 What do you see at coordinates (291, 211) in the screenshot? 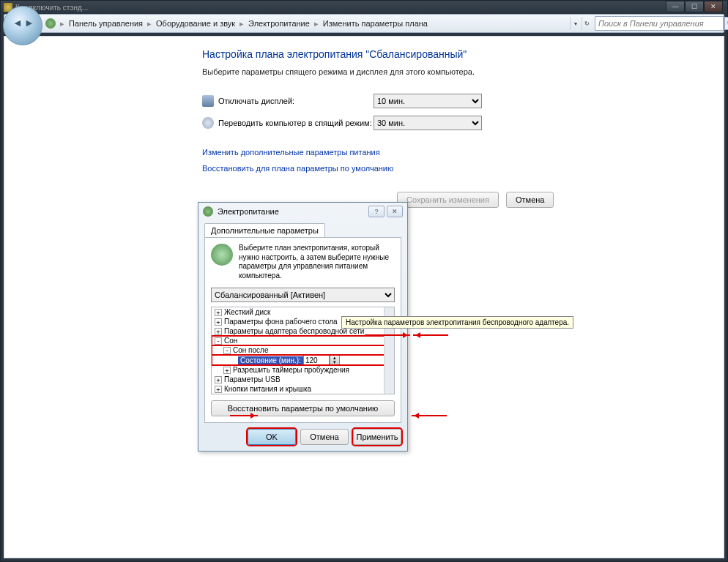
I see `dialog-title: Электропитание` at bounding box center [291, 211].